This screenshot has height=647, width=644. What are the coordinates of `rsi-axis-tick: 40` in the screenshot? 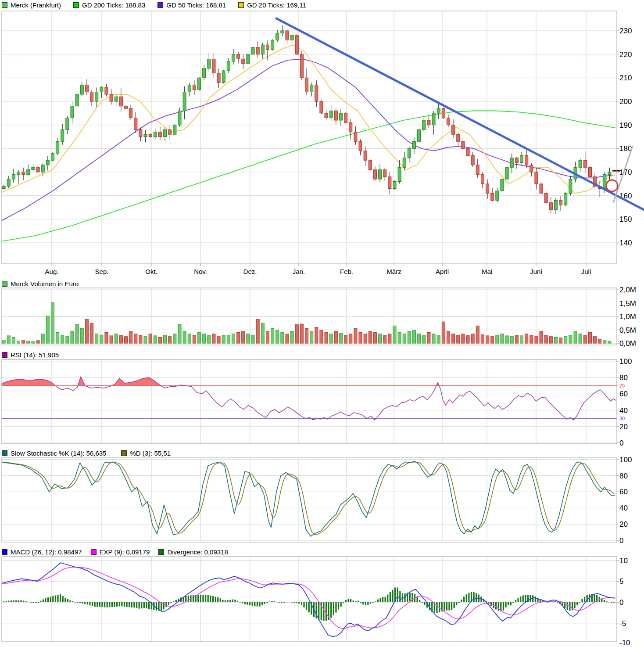 It's located at (624, 411).